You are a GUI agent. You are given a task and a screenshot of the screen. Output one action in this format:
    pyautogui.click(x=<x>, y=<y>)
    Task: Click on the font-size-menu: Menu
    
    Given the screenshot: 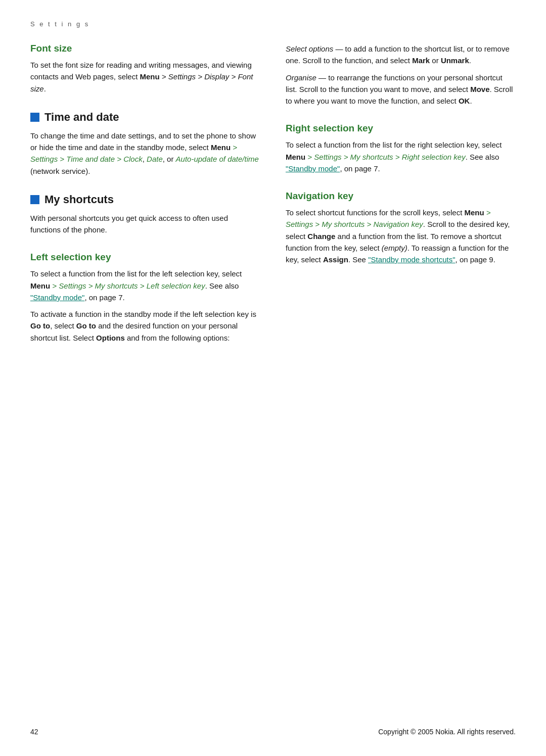 What is the action you would take?
    pyautogui.click(x=150, y=77)
    